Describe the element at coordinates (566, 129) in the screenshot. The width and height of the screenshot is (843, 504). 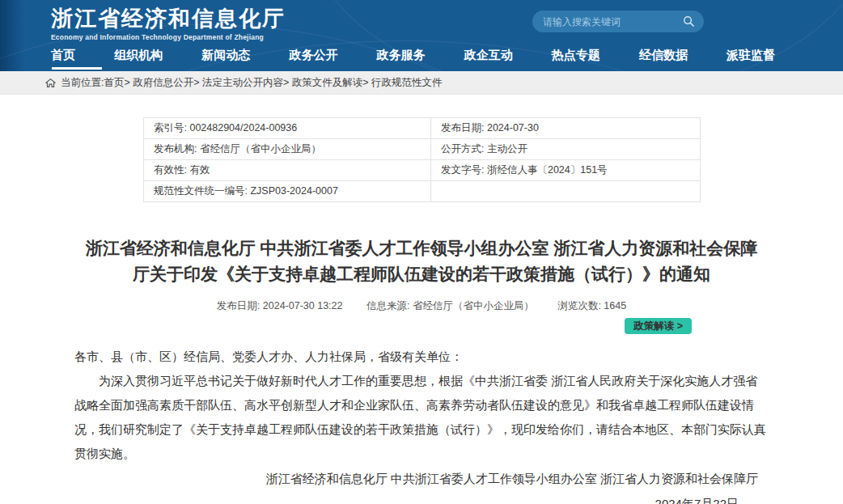
I see `info-publish-date: 发布日期: 2024-07-30` at that location.